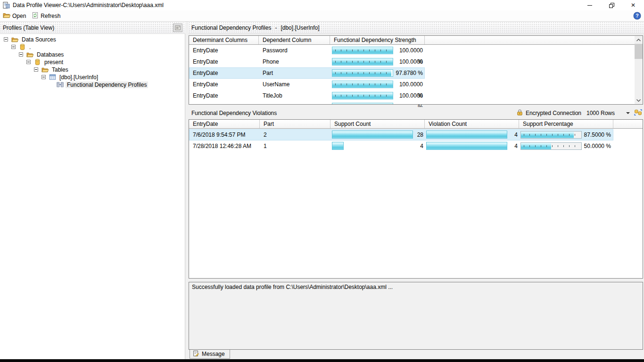  Describe the element at coordinates (107, 85) in the screenshot. I see `tree-label: Functional Dependency Profiles` at that location.